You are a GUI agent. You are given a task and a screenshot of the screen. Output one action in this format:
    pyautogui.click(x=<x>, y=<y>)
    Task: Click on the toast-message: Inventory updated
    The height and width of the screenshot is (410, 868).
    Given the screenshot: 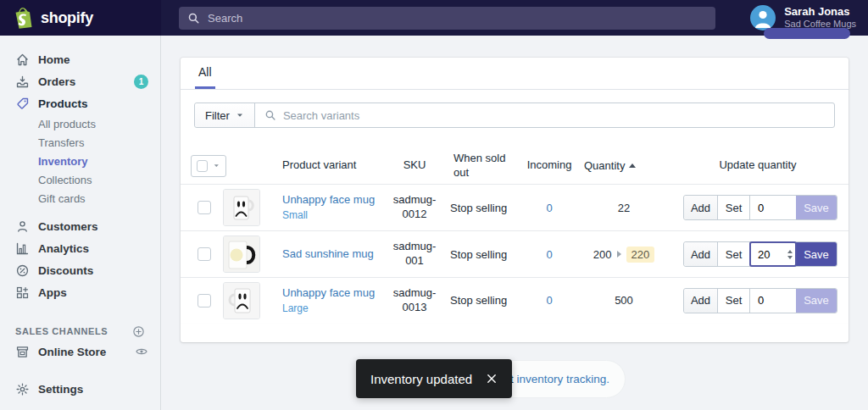 What is the action you would take?
    pyautogui.click(x=421, y=380)
    